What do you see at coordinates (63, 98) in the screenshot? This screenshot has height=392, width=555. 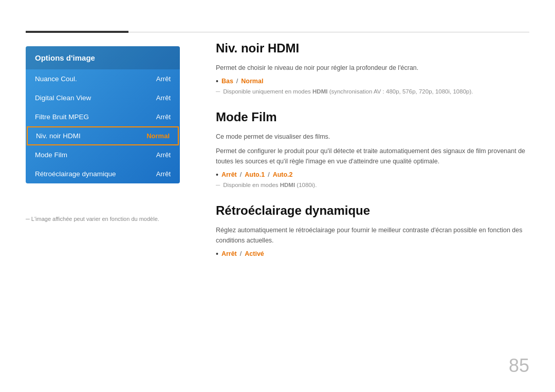 I see `sidebar-item-label: Digital Clean View` at bounding box center [63, 98].